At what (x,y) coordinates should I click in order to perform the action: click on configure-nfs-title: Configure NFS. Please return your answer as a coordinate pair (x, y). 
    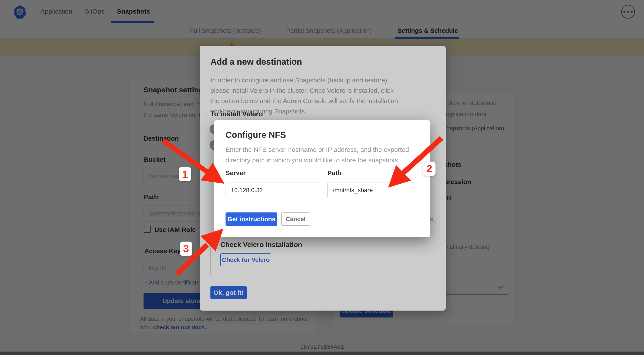
    Looking at the image, I should click on (256, 135).